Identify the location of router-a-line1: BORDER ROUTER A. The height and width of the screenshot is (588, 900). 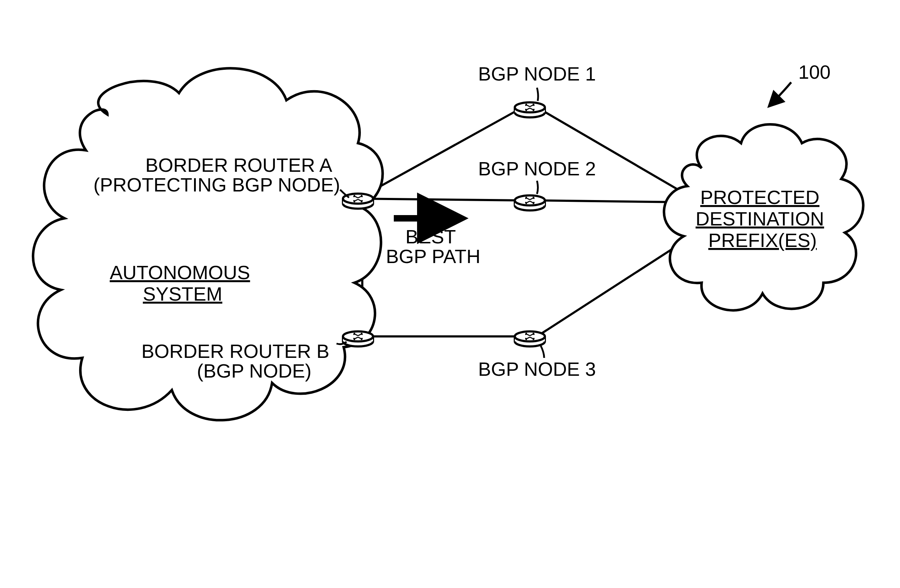
(239, 165).